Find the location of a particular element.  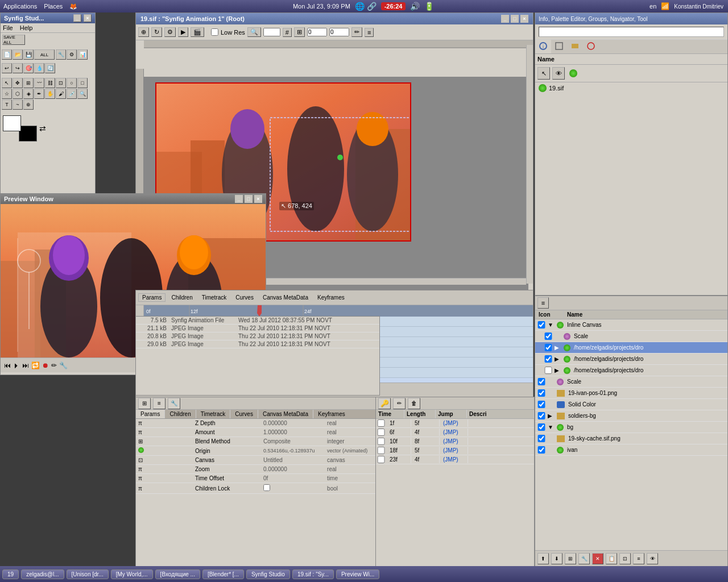

tool-select: ↖ is located at coordinates (7, 83).